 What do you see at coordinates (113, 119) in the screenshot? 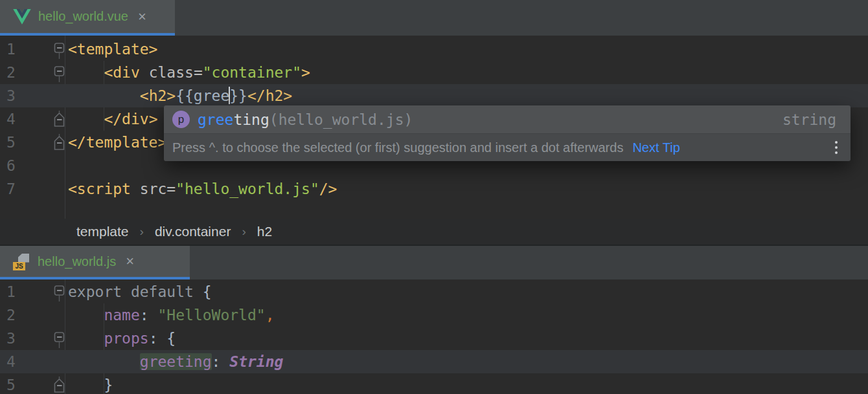
I see `code-text: </div>` at bounding box center [113, 119].